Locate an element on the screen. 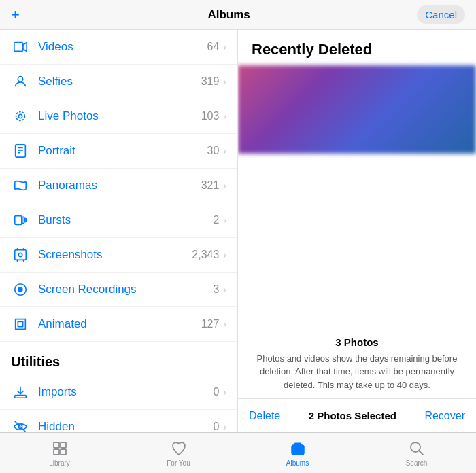  tab-search-label: Search is located at coordinates (417, 463).